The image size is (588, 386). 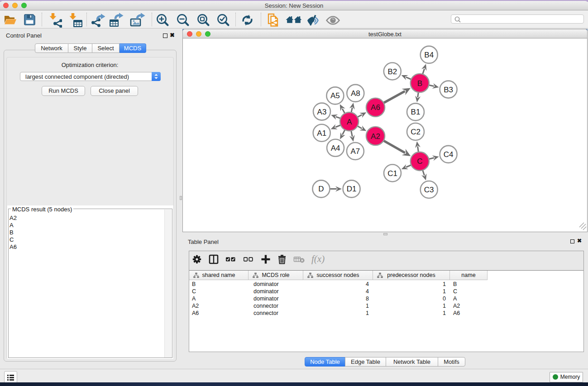 I want to click on svg-text: A5, so click(x=335, y=96).